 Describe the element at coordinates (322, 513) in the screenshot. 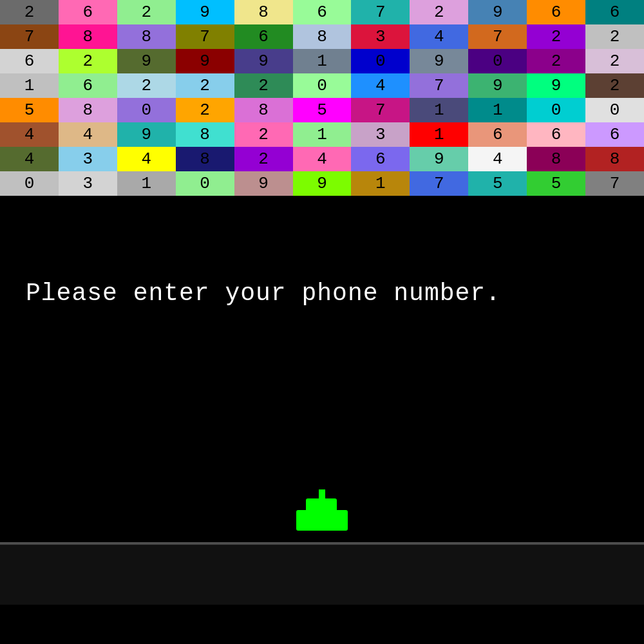

I see `tank` at that location.